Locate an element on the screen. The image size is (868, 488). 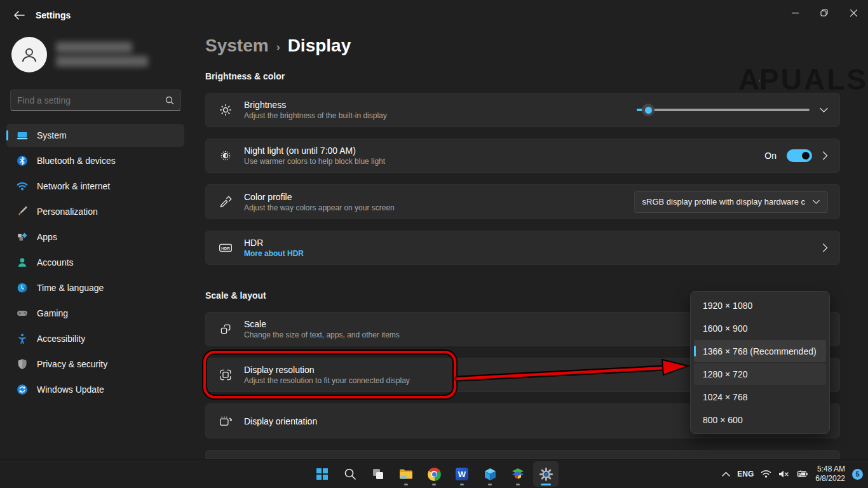
word-icon: W is located at coordinates (462, 474).